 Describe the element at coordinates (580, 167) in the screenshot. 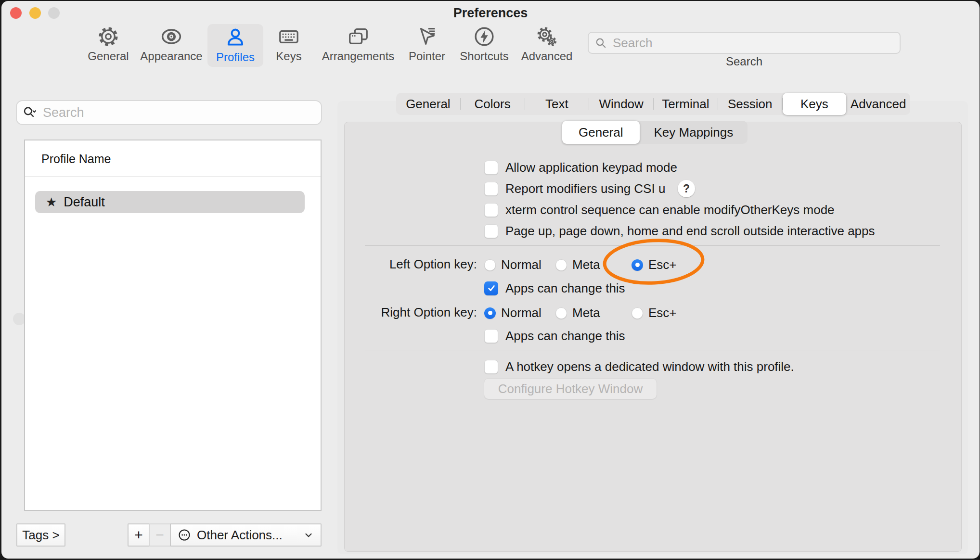

I see `checkbox-row-keypad: Allow application keypad mode` at that location.